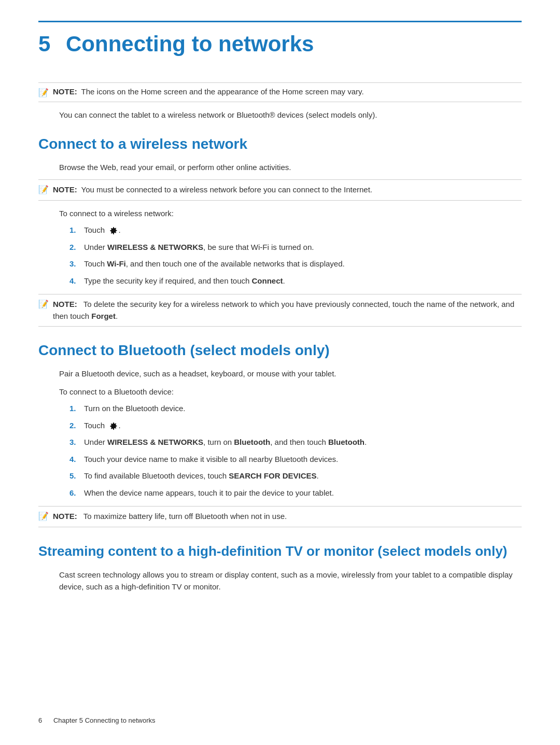 The image size is (560, 745). What do you see at coordinates (296, 264) in the screenshot?
I see `wireless-step-3: 3. Touch Wi-Fi, and then touch one of th…` at bounding box center [296, 264].